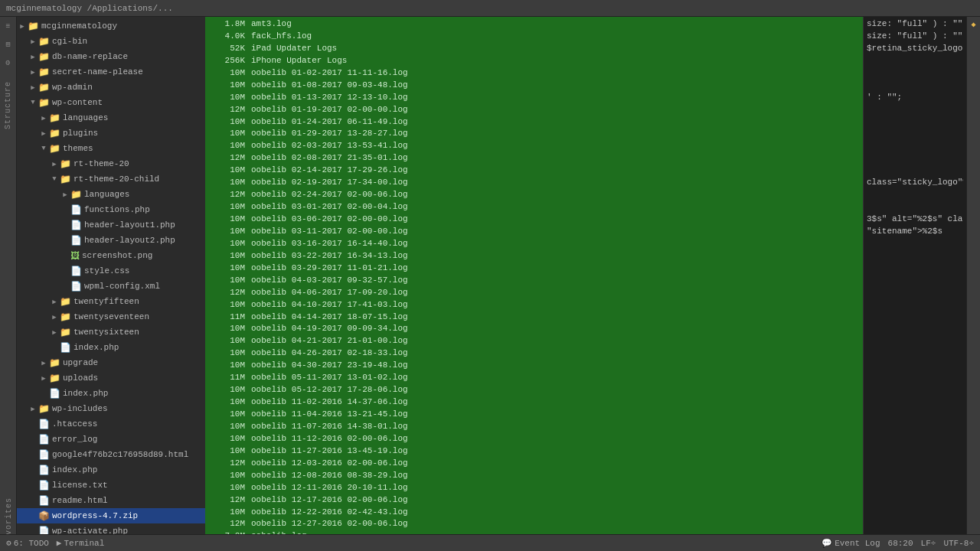 The width and height of the screenshot is (980, 551). Describe the element at coordinates (119, 363) in the screenshot. I see `tree-item: ▶ 📁 upgrade` at that location.